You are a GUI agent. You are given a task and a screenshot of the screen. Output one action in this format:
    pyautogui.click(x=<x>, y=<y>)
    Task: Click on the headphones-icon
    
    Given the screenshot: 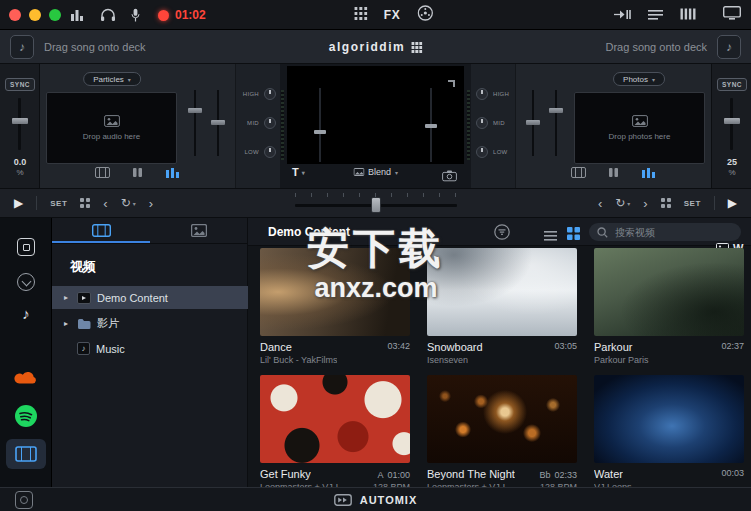 What is the action you would take?
    pyautogui.click(x=108, y=15)
    